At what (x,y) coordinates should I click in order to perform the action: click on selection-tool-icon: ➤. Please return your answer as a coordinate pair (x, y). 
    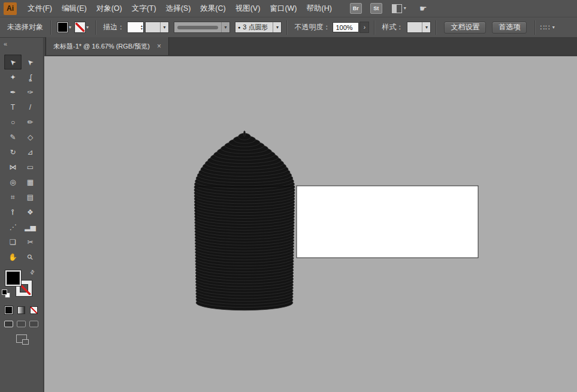
    Looking at the image, I should click on (13, 62).